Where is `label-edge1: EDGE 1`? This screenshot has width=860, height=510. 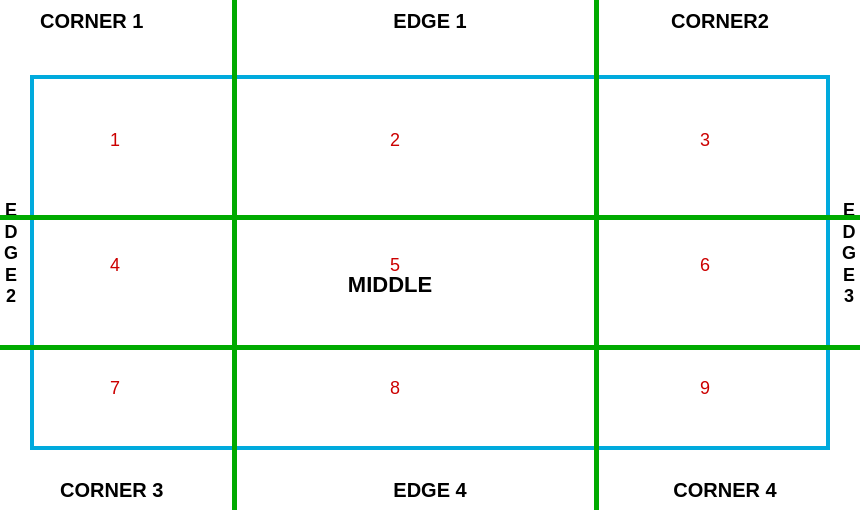 label-edge1: EDGE 1 is located at coordinates (430, 22).